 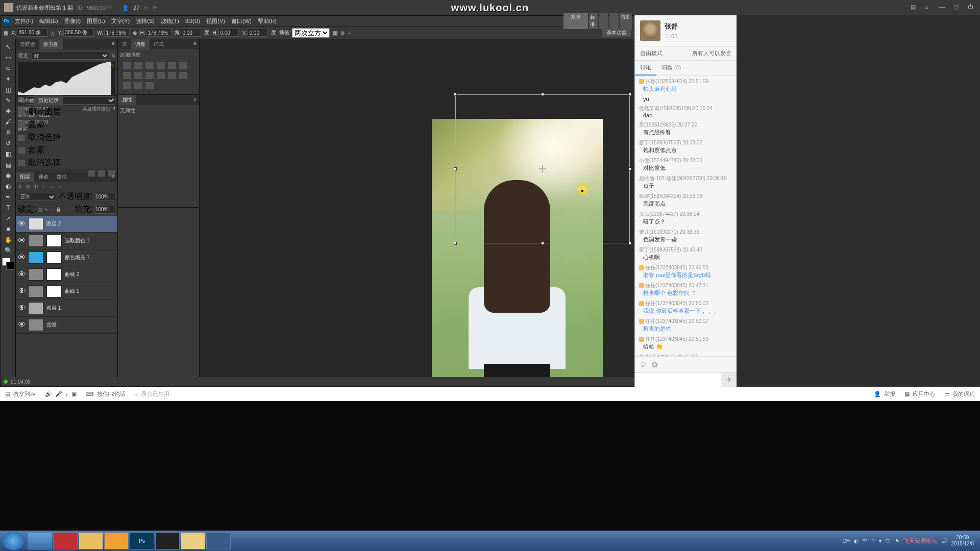 I want to click on layer-row: 👁颜色填充 1, so click(x=66, y=258).